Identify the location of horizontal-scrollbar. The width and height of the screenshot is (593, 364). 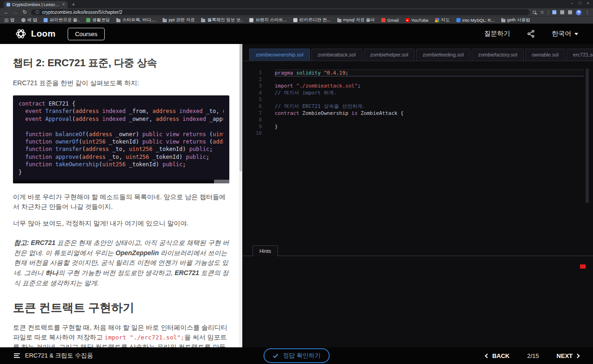
(121, 182).